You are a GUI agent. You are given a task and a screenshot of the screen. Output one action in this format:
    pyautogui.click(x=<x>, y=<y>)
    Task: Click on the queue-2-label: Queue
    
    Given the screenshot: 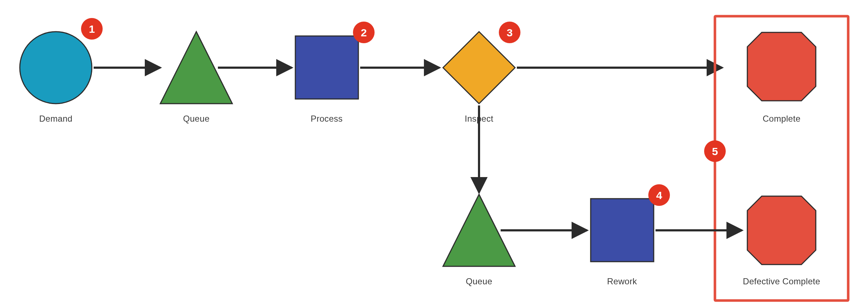 What is the action you would take?
    pyautogui.click(x=479, y=281)
    